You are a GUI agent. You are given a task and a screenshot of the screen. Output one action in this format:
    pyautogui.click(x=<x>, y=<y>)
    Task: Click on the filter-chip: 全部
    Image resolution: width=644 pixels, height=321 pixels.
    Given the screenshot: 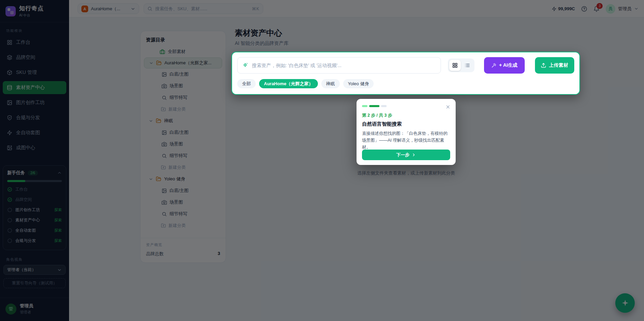 What is the action you would take?
    pyautogui.click(x=246, y=84)
    